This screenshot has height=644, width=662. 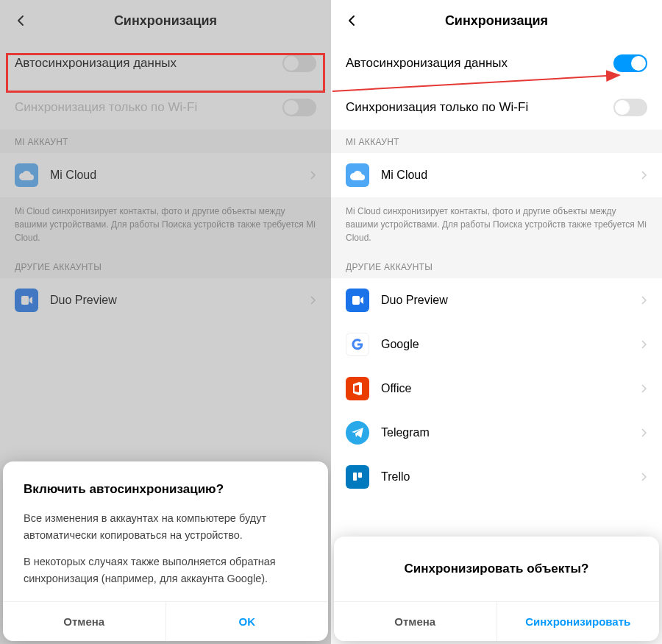 What do you see at coordinates (510, 389) in the screenshot?
I see `app-label: Office` at bounding box center [510, 389].